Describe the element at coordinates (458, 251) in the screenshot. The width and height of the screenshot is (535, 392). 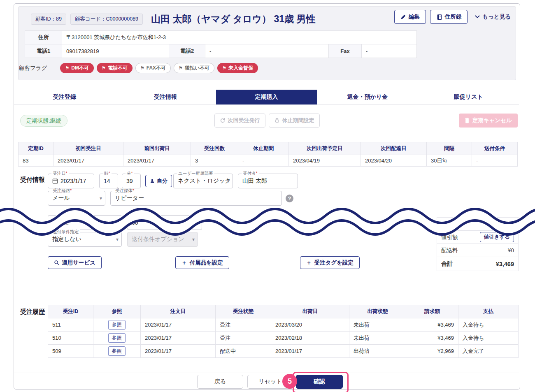
I see `shipping-fee-label: 配送料` at that location.